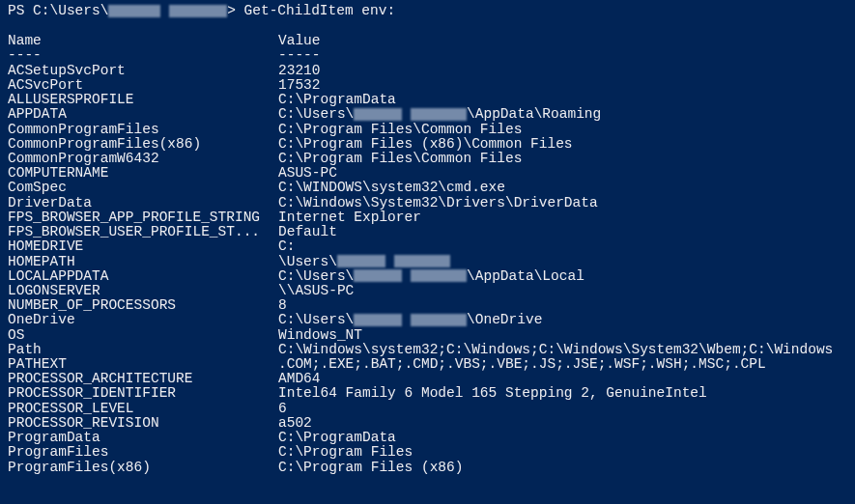  What do you see at coordinates (143, 71) in the screenshot?
I see `env-var-name: ACSetupSvcPort` at bounding box center [143, 71].